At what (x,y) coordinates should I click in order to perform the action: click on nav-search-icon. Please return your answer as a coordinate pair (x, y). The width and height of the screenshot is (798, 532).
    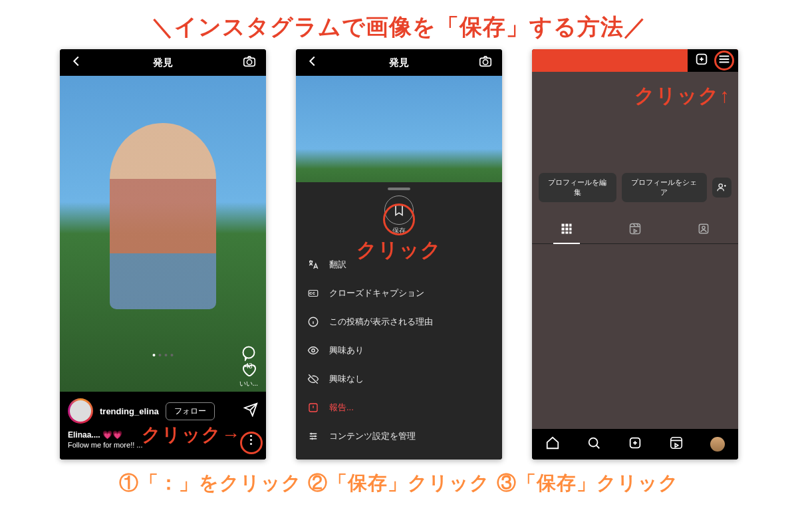
    Looking at the image, I should click on (594, 444).